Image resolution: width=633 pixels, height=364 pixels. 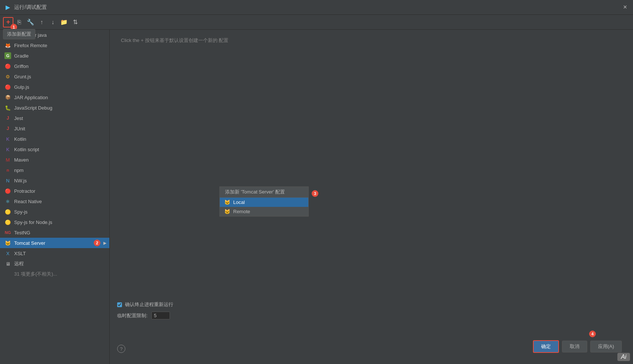 What do you see at coordinates (55, 108) in the screenshot?
I see `sidebar-item-javascript-debug: 🐛 JavaScript Debug` at bounding box center [55, 108].